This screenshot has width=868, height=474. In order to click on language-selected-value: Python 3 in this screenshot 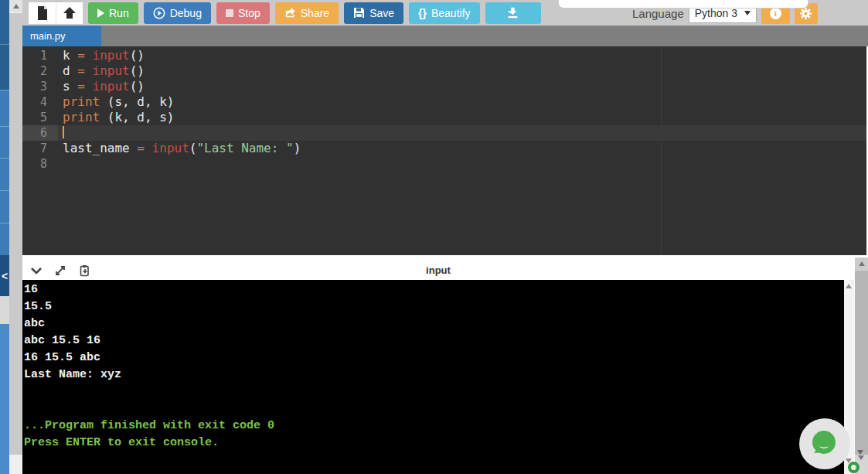, I will do `click(716, 13)`.